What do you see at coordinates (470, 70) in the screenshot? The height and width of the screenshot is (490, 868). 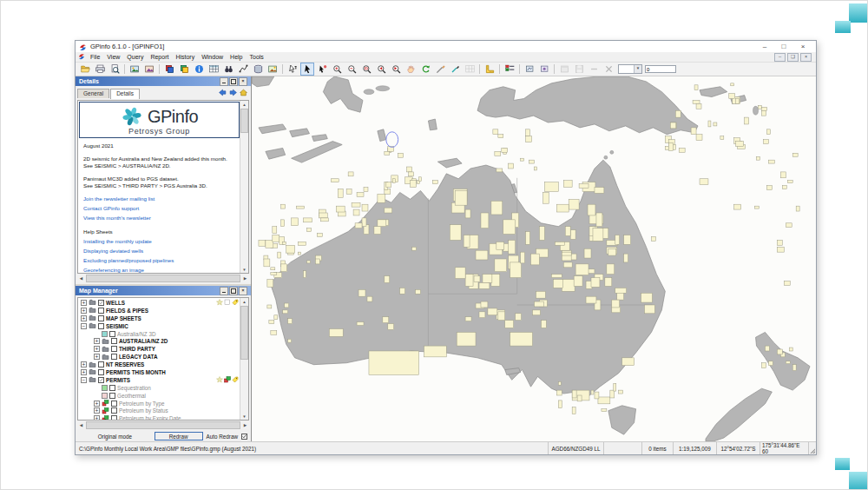 I see `tool-grid-off-icon` at bounding box center [470, 70].